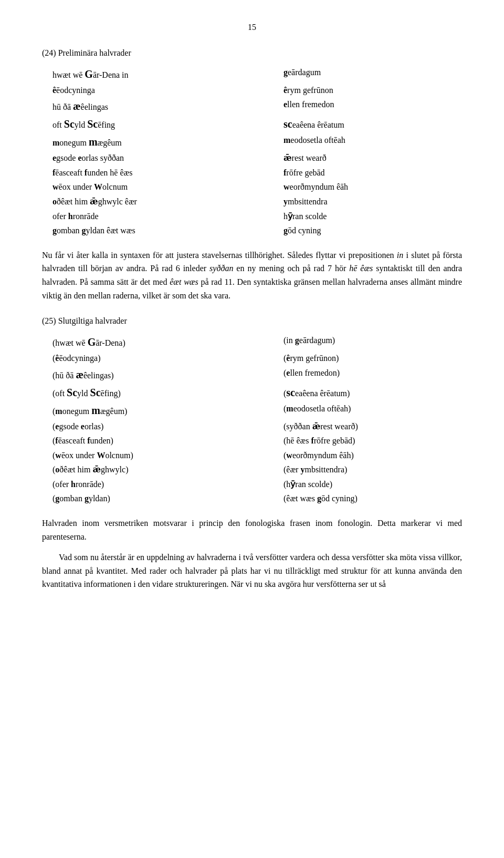  What do you see at coordinates (252, 392) in the screenshot?
I see `table-row: (oft Scyld Scēfing) (sceaêena êrēatum)` at bounding box center [252, 392].